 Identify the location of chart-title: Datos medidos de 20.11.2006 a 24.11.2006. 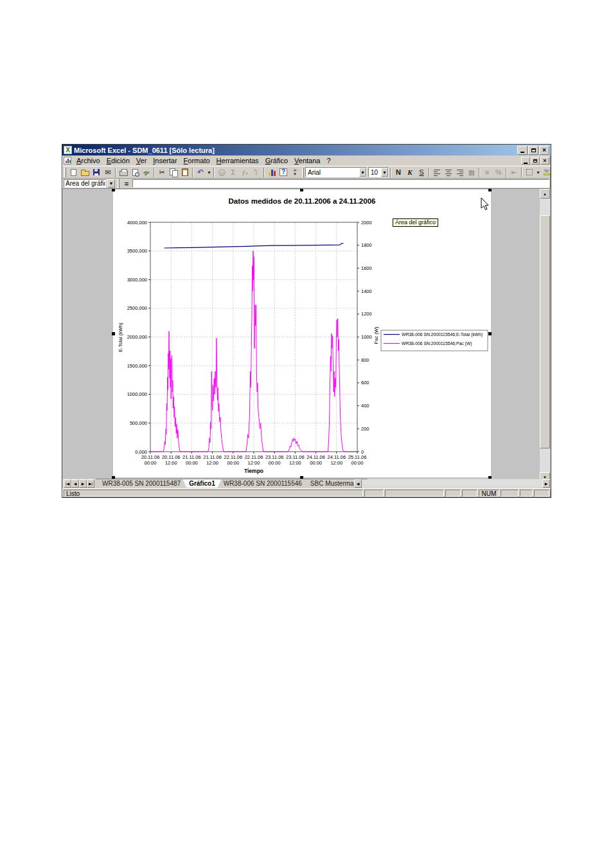
(302, 201).